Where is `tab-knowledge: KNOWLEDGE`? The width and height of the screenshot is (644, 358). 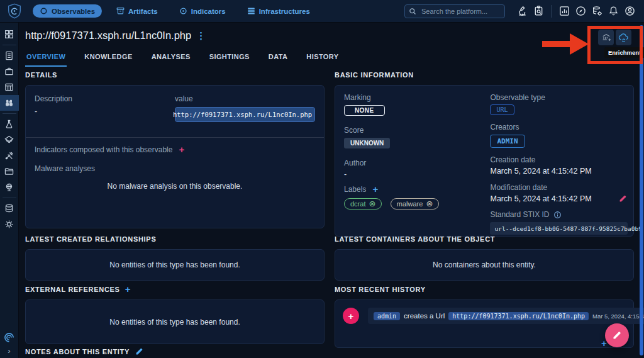
tab-knowledge: KNOWLEDGE is located at coordinates (108, 58).